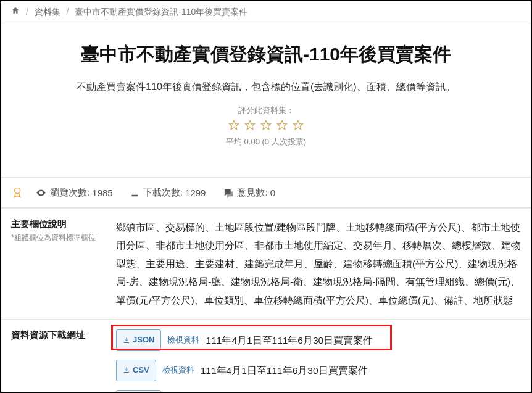 Image resolution: width=532 pixels, height=393 pixels. I want to click on breadcrumb-current: 臺中市不動產實價登錄資訊-110年後買賣案件, so click(161, 12).